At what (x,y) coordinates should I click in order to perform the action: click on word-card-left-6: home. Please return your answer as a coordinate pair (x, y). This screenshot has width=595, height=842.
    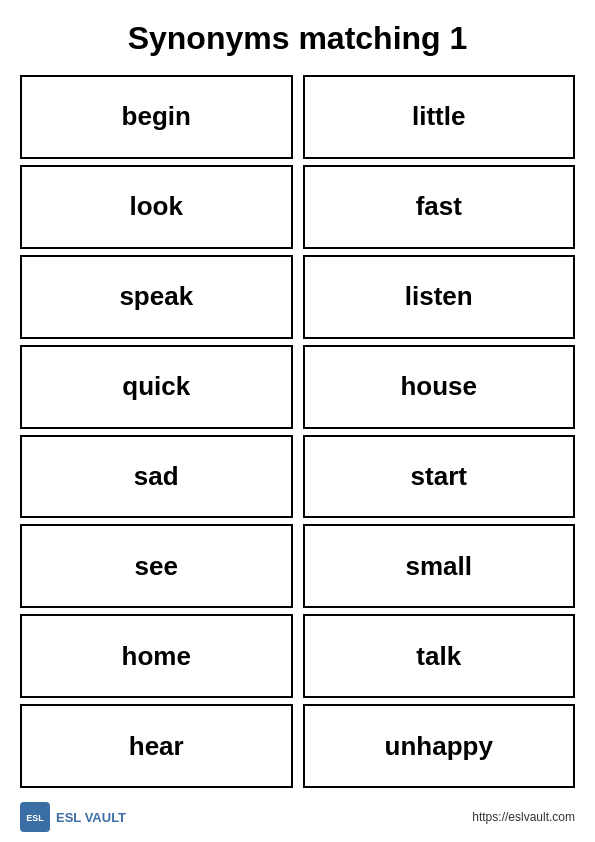
    Looking at the image, I should click on (156, 656).